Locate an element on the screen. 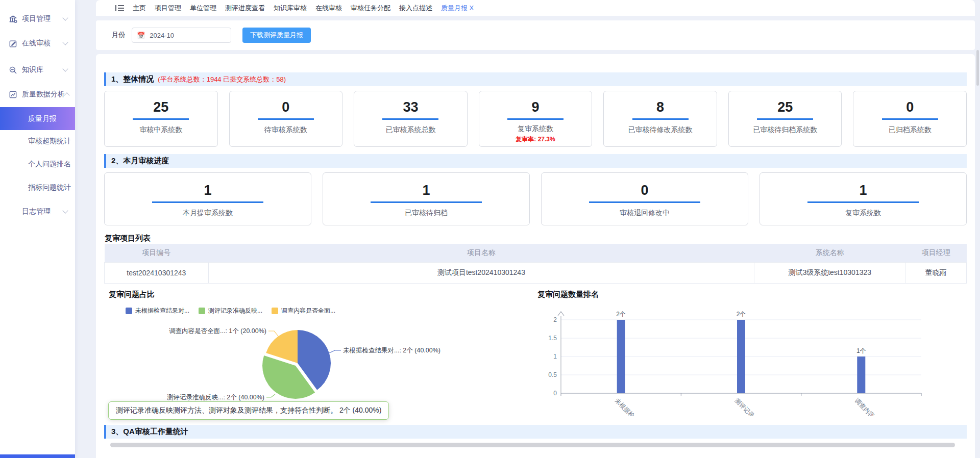 The image size is (980, 458). cell-project-manager: 董晓雨 is located at coordinates (936, 273).